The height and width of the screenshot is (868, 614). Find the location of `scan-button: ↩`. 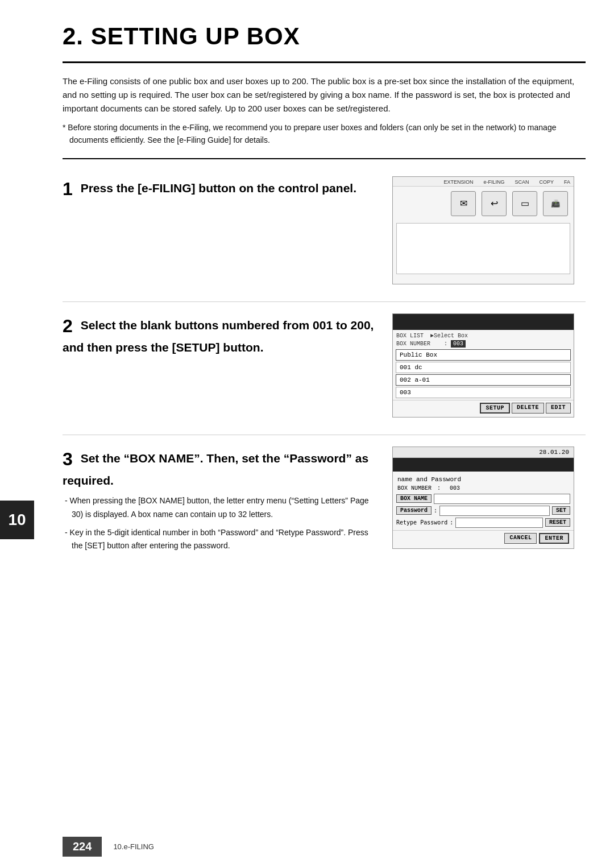

scan-button: ↩ is located at coordinates (494, 204).